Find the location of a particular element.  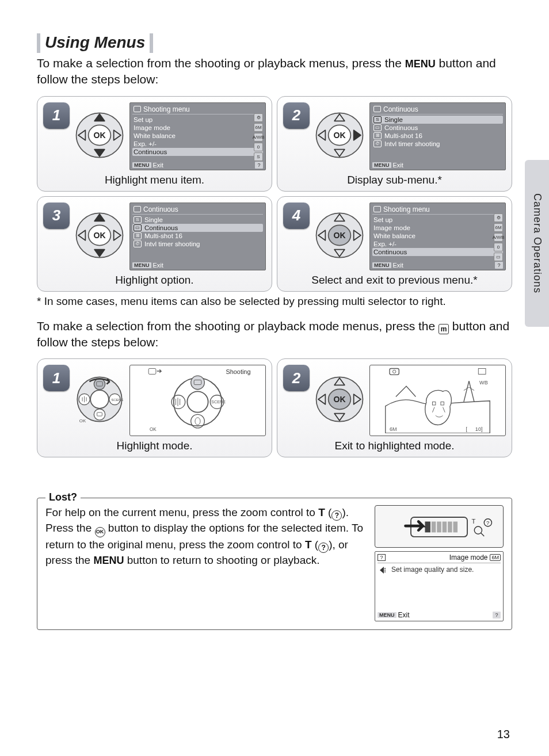

section-tab-label: Camera Operations is located at coordinates (537, 243).